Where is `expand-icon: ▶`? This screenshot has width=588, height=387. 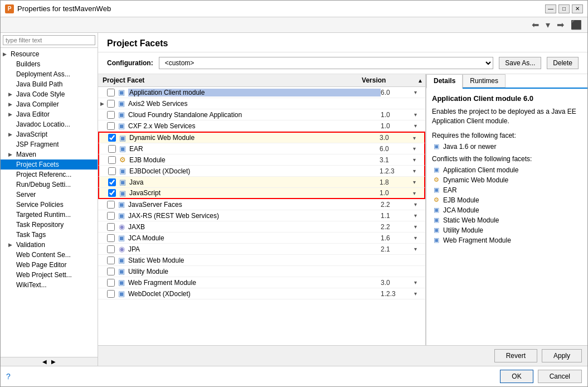 expand-icon: ▶ is located at coordinates (104, 104).